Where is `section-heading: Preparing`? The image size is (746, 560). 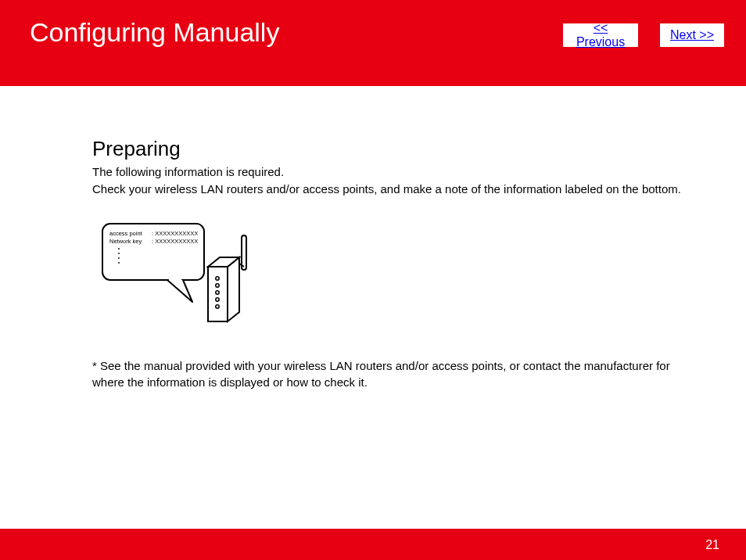 section-heading: Preparing is located at coordinates (389, 149).